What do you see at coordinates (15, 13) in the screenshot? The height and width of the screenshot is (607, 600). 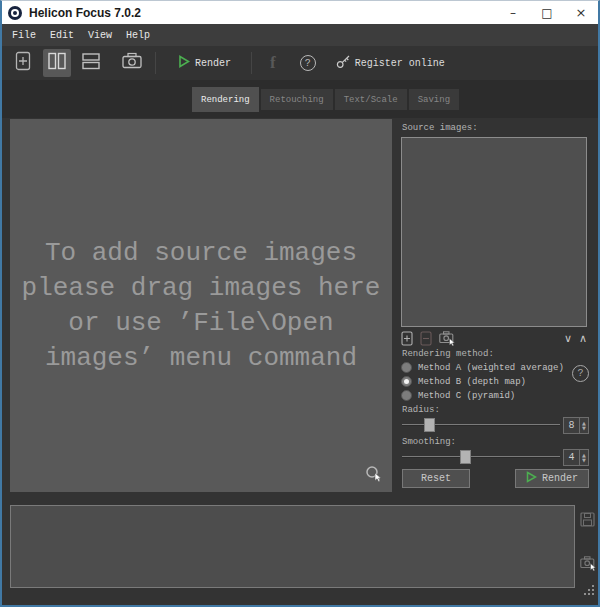 I see `app-logo-icon` at bounding box center [15, 13].